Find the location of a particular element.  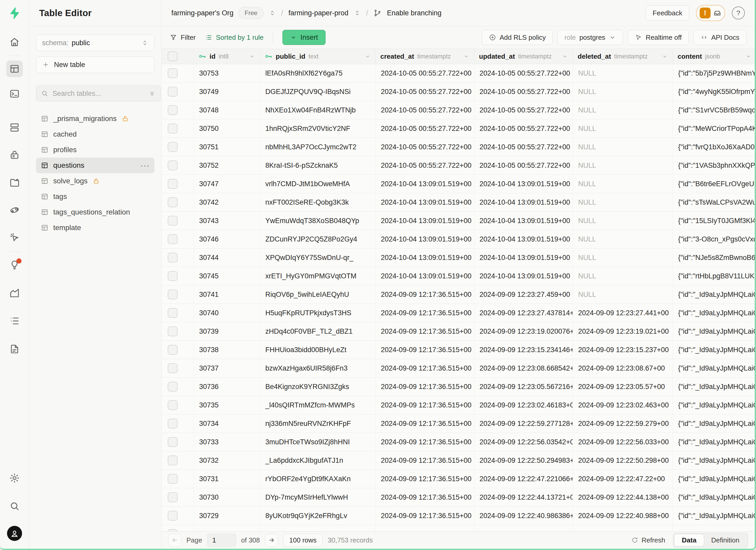

cell-id: 30750 is located at coordinates (227, 129).